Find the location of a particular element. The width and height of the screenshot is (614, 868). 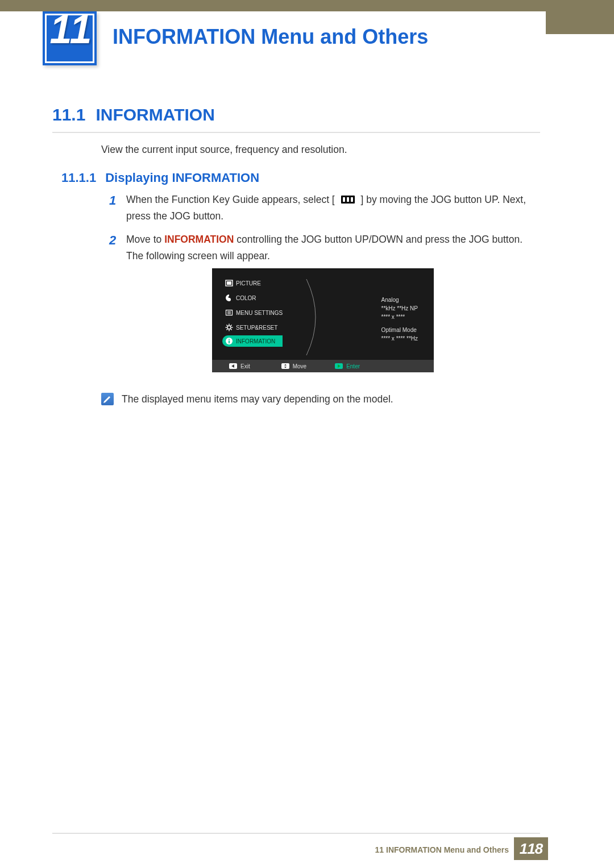

divider is located at coordinates (296, 132).